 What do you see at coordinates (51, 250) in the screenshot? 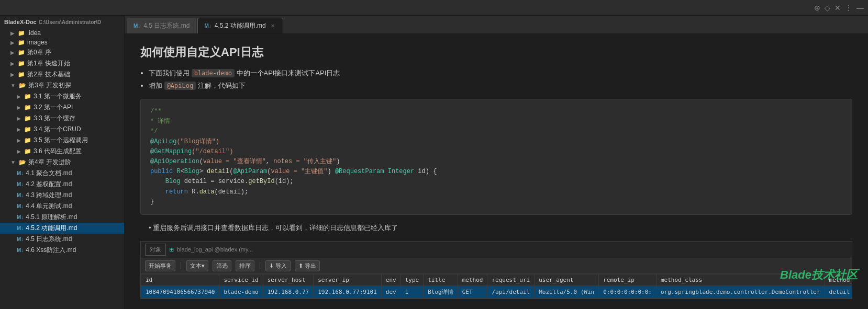
I see `sidebar-item-label: 4.6 Xss防注入.md` at bounding box center [51, 250].